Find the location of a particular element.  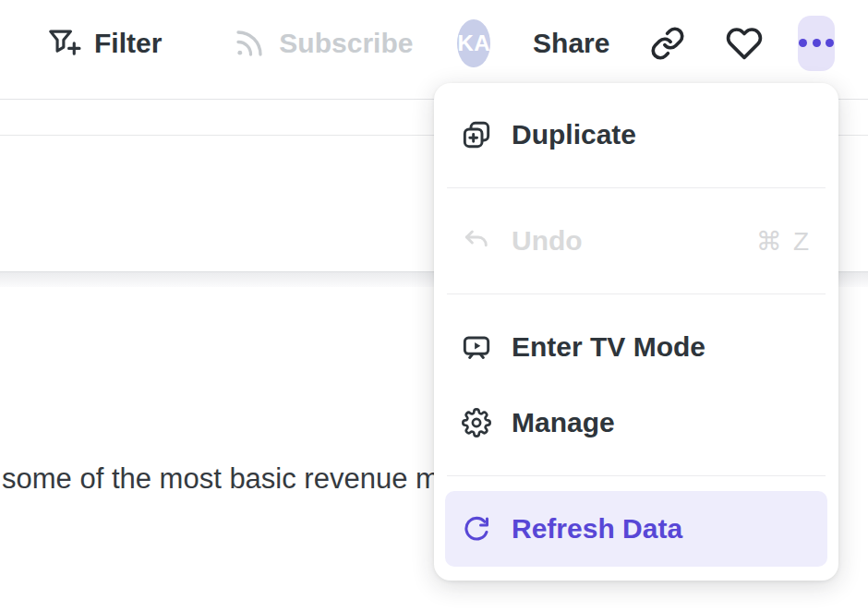

tv-mode-icon is located at coordinates (476, 347).